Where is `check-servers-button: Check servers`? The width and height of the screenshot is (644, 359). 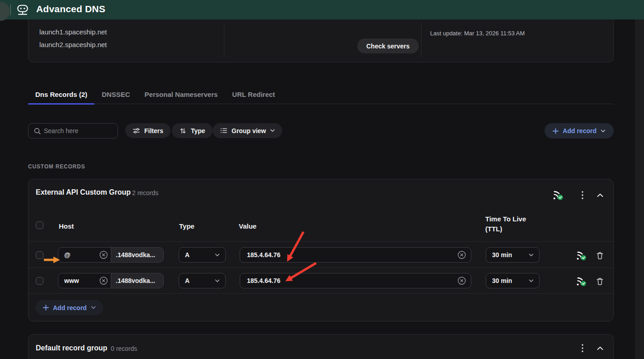 check-servers-button: Check servers is located at coordinates (388, 46).